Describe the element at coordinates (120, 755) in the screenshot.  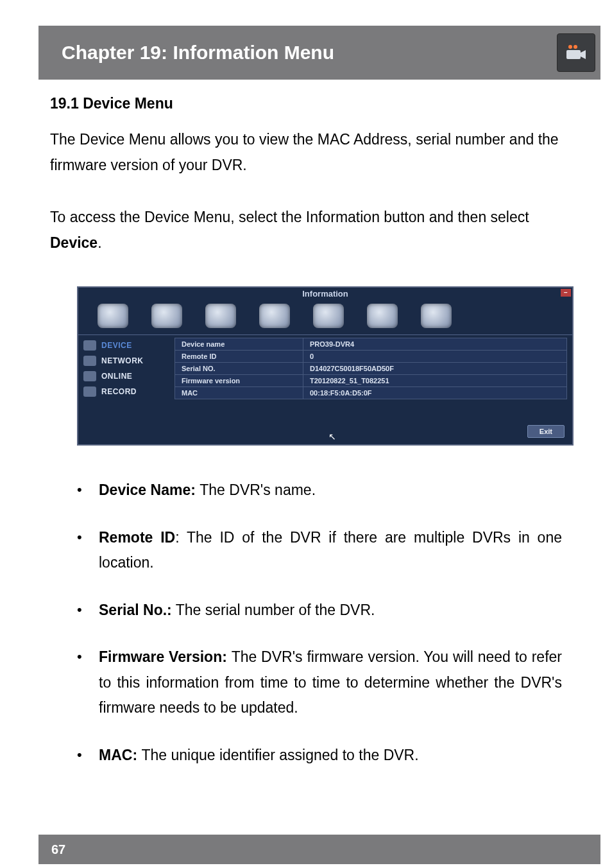
I see `term: MAC:` at that location.